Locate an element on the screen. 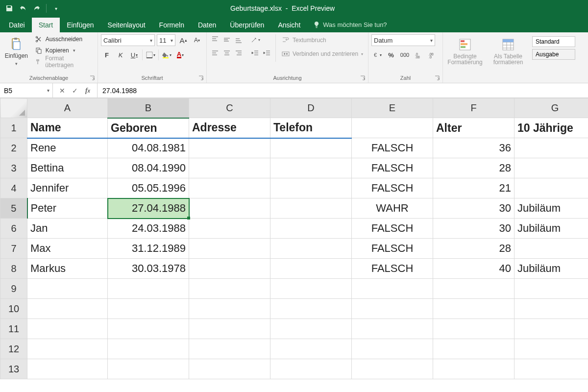  cell-E3: FALSCH is located at coordinates (392, 169).